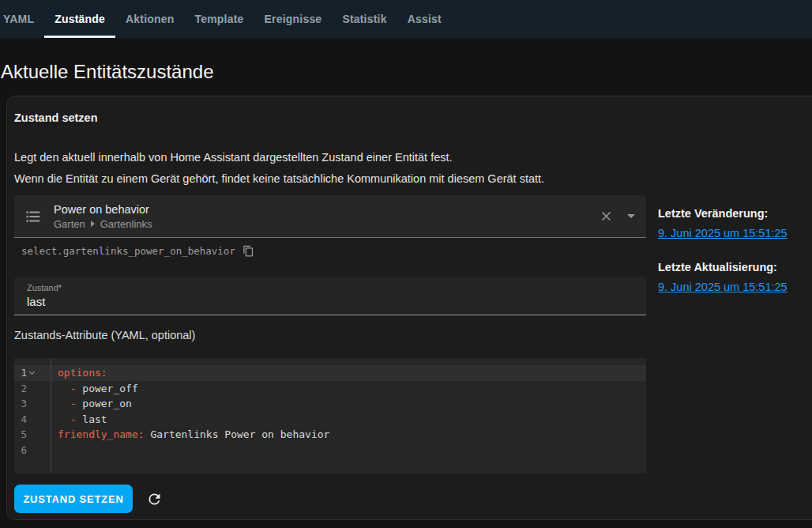  I want to click on copy-entity-id-button, so click(248, 251).